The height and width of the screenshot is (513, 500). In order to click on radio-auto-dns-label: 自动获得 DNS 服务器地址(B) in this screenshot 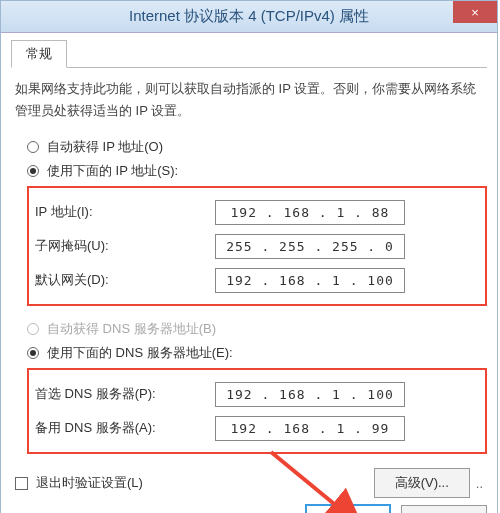, I will do `click(132, 329)`.